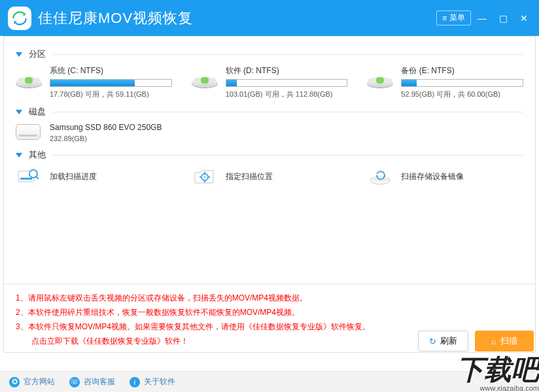  Describe the element at coordinates (462, 82) in the screenshot. I see `partition-info: 备份 (E: NTFS) 52.95(GB) 可用，共 60.00(GB)` at that location.